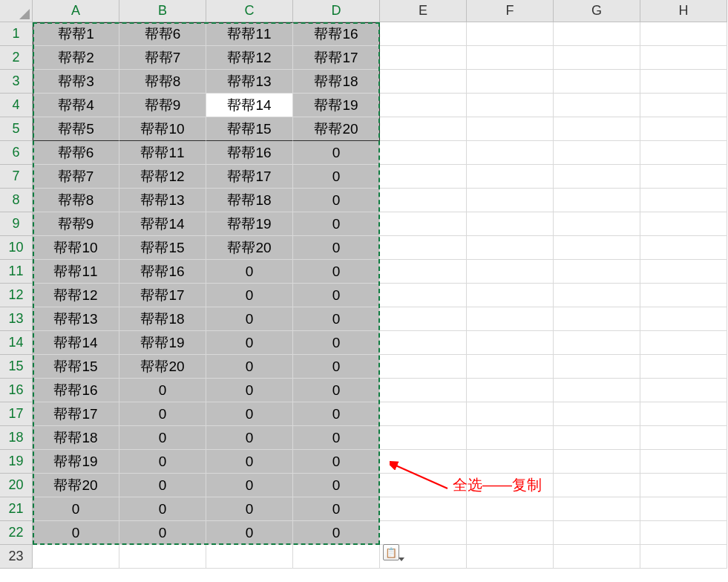  What do you see at coordinates (337, 343) in the screenshot?
I see `cell-D14: 0` at bounding box center [337, 343].